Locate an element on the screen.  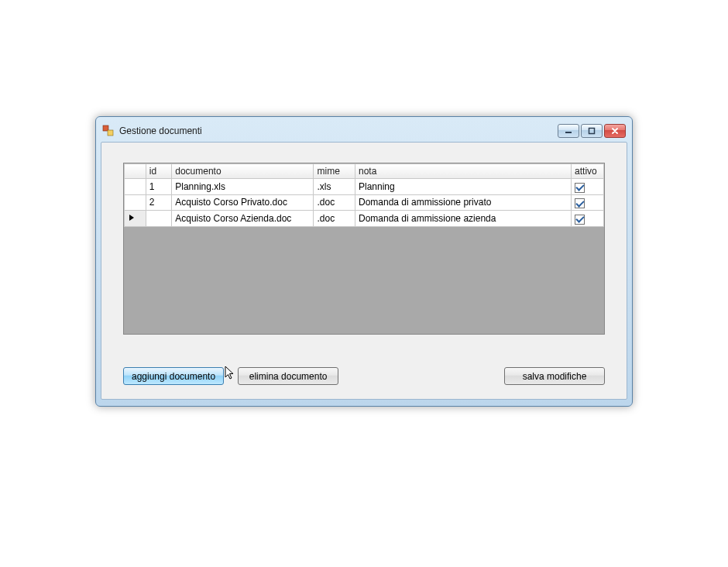
cell-nota: Domanda di ammissione privato is located at coordinates (463, 203).